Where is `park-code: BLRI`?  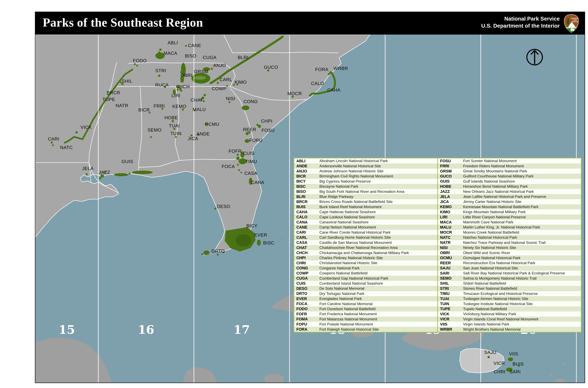
park-code: BLRI is located at coordinates (307, 197).